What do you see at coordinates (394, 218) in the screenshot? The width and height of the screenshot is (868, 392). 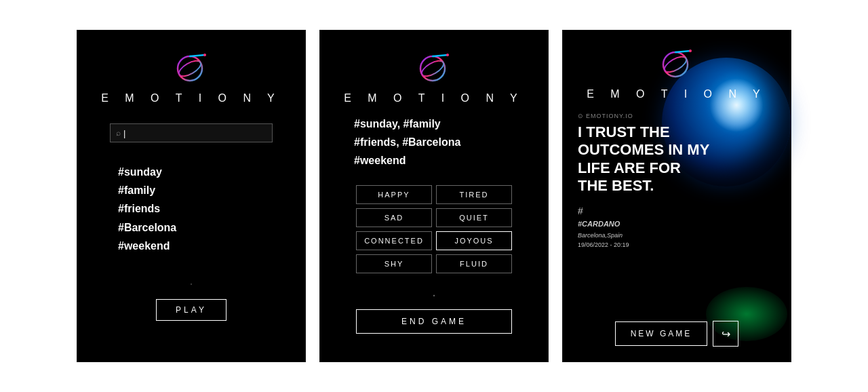 I see `emotion-sad: SAD` at bounding box center [394, 218].